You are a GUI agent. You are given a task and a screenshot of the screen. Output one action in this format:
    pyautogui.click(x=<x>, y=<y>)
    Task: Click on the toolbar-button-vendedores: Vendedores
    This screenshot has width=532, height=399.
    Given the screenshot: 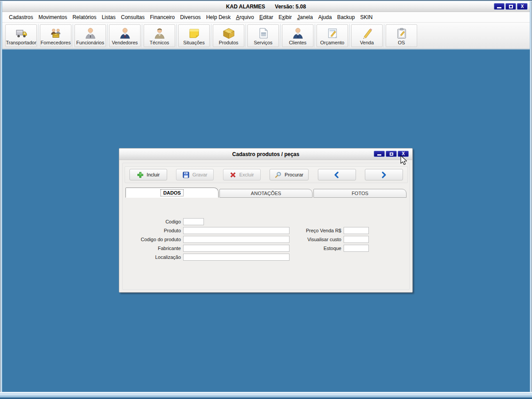 What is the action you would take?
    pyautogui.click(x=125, y=35)
    